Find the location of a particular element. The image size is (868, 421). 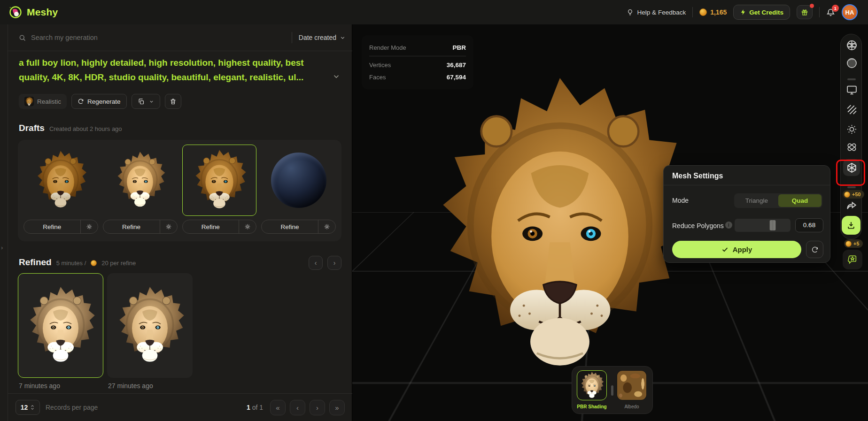

low-poly-cube-icon is located at coordinates (852, 168).